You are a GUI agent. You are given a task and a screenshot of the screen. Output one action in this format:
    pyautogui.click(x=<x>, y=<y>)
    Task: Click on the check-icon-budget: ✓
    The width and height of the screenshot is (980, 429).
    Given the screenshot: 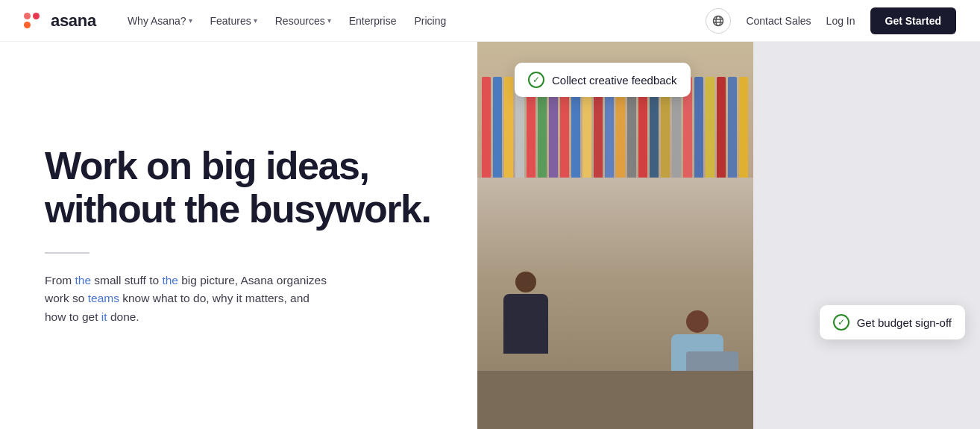 What is the action you would take?
    pyautogui.click(x=841, y=322)
    